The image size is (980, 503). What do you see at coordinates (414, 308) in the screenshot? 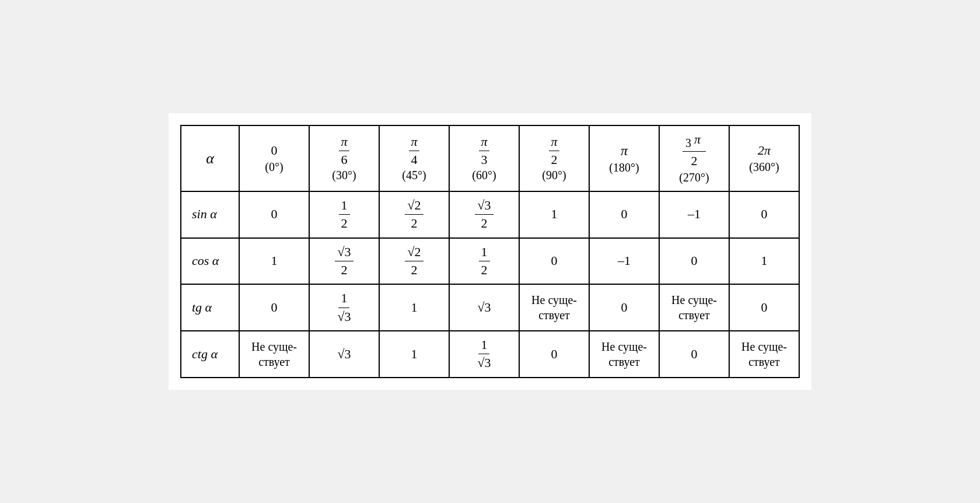
I see `tg-pi4: 1` at bounding box center [414, 308].